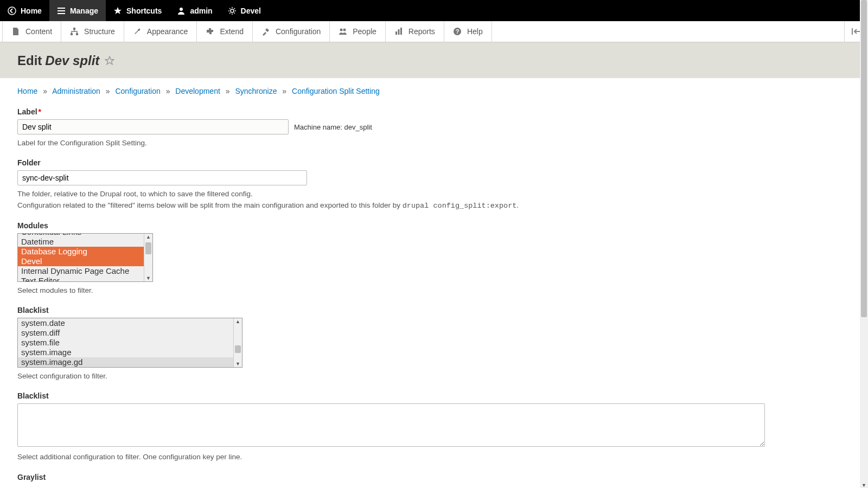  I want to click on tab-content: Content, so click(31, 31).